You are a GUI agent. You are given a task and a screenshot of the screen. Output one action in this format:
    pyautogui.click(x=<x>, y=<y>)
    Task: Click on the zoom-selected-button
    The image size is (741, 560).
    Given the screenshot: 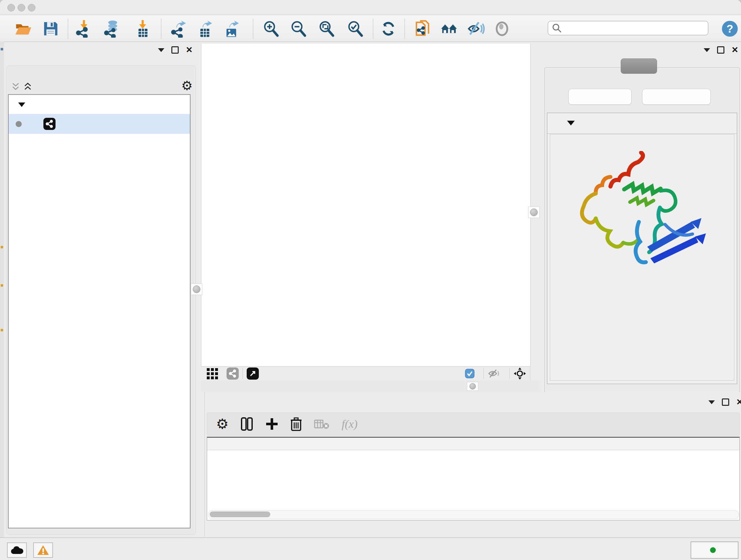 What is the action you would take?
    pyautogui.click(x=355, y=29)
    